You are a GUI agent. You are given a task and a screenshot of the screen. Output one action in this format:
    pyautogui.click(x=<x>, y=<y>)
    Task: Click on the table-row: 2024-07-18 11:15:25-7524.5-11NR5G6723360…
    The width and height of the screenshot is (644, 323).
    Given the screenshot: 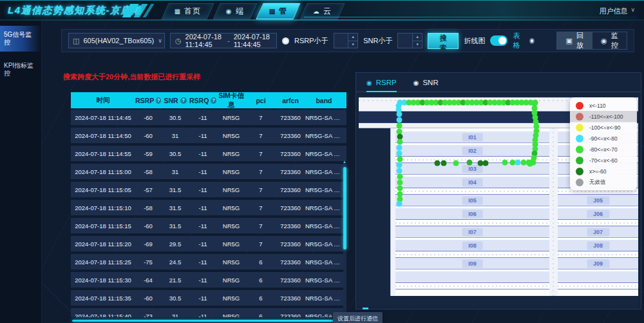 What is the action you would take?
    pyautogui.click(x=209, y=262)
    